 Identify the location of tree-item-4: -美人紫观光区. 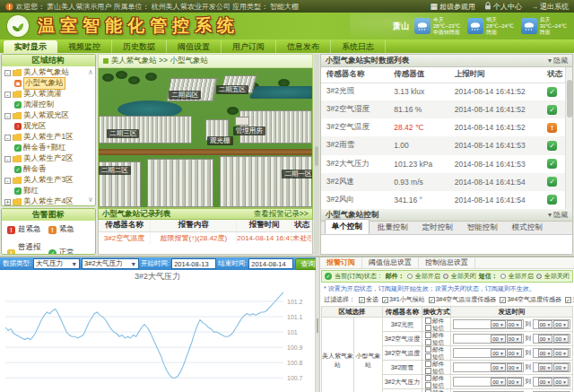
(48, 116).